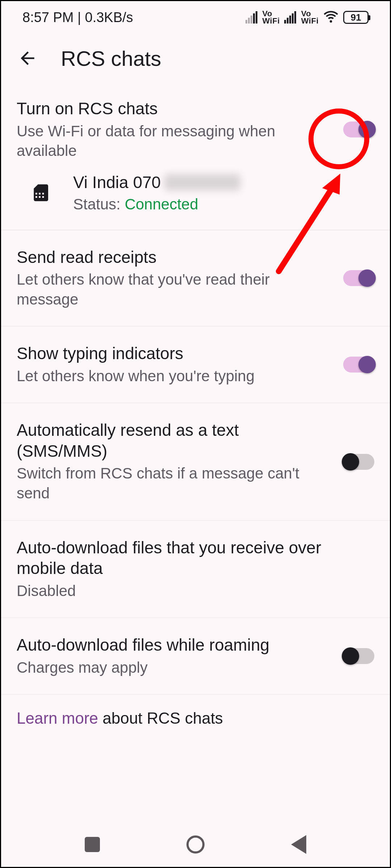 The width and height of the screenshot is (391, 868). Describe the element at coordinates (307, 17) in the screenshot. I see `status-right: Vo WiFi Vo WiFi 91` at that location.